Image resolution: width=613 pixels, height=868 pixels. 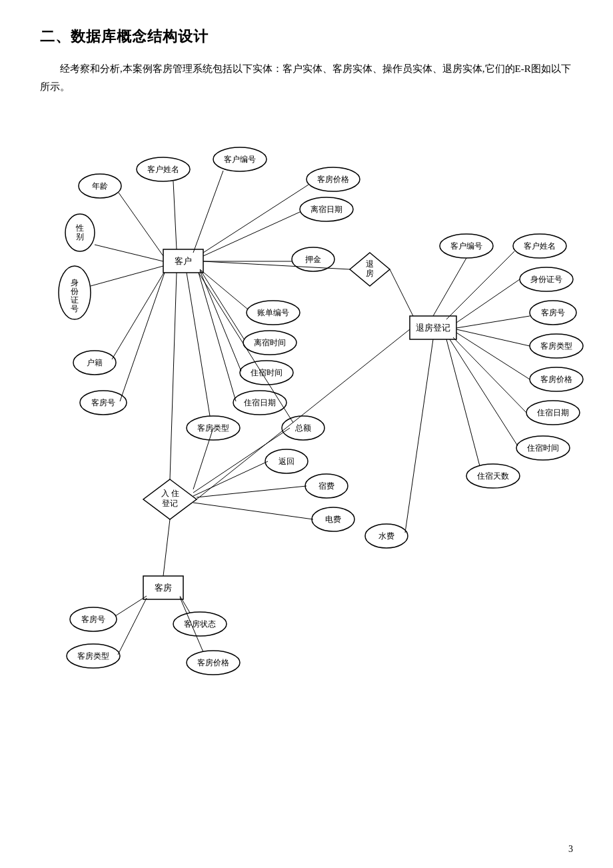 I want to click on svg-text: 登记, so click(x=170, y=503).